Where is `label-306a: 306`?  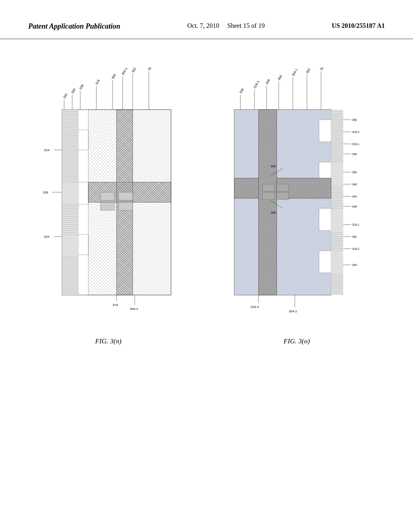
label-306a: 306 is located at coordinates (114, 77).